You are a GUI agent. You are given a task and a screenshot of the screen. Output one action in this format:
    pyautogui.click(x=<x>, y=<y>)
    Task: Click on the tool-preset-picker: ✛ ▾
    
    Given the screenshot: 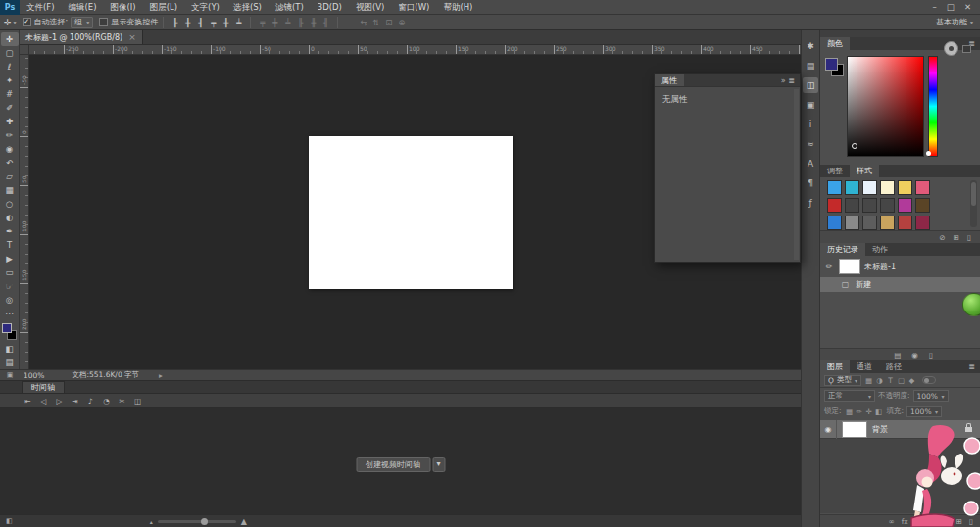 What is the action you would take?
    pyautogui.click(x=10, y=23)
    